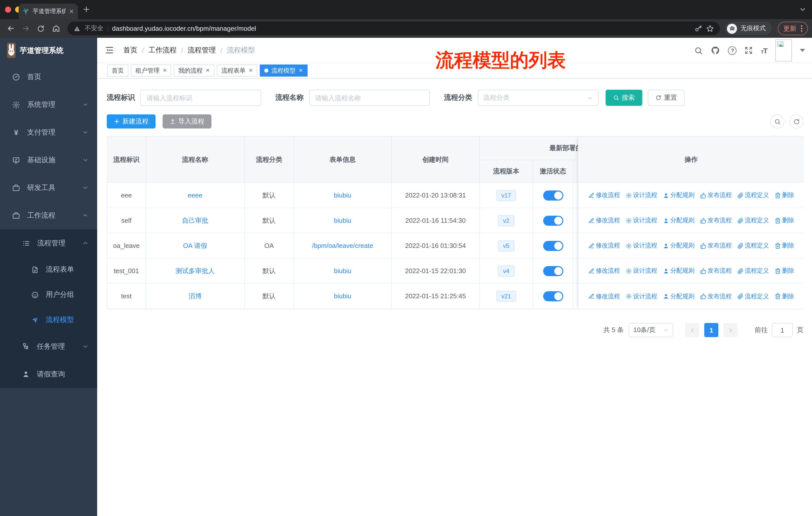 The image size is (812, 516). What do you see at coordinates (803, 9) in the screenshot?
I see `tabstrip-chevron-down-icon` at bounding box center [803, 9].